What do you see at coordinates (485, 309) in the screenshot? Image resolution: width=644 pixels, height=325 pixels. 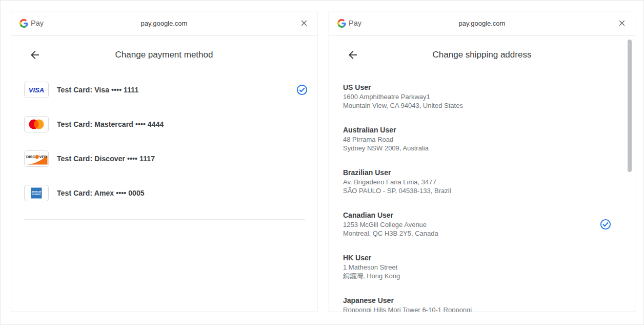 I see `address-line1: Roppongi Hills Mori Tower 6-10-1 Roppong…` at bounding box center [485, 309].